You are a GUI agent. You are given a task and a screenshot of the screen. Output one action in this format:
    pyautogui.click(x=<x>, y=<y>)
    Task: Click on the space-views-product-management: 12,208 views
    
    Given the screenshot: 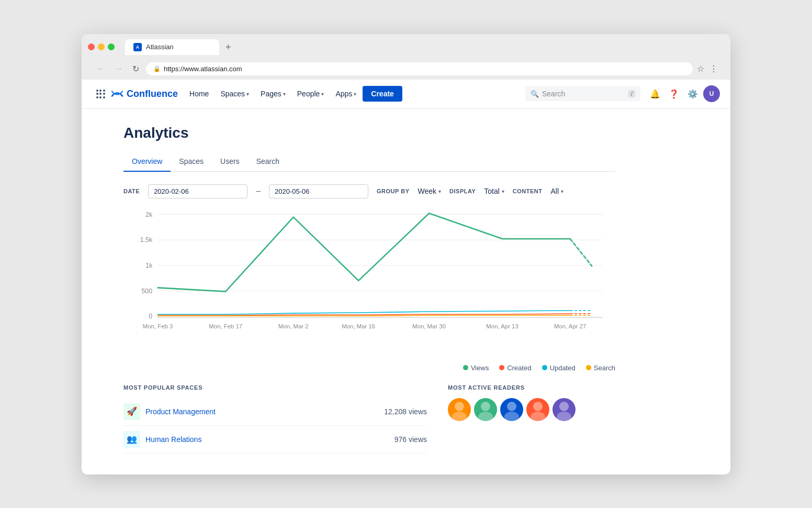 What is the action you would take?
    pyautogui.click(x=405, y=412)
    